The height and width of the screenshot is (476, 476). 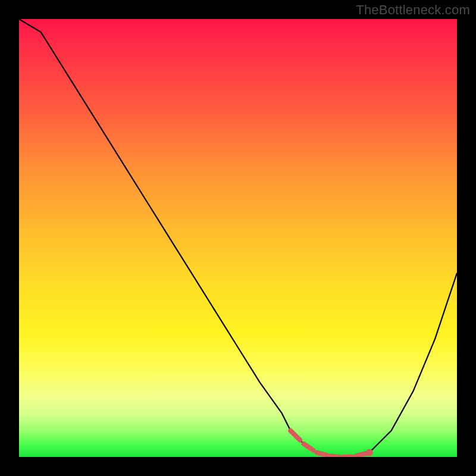 What do you see at coordinates (328, 444) in the screenshot?
I see `optimal-range-highlight` at bounding box center [328, 444].